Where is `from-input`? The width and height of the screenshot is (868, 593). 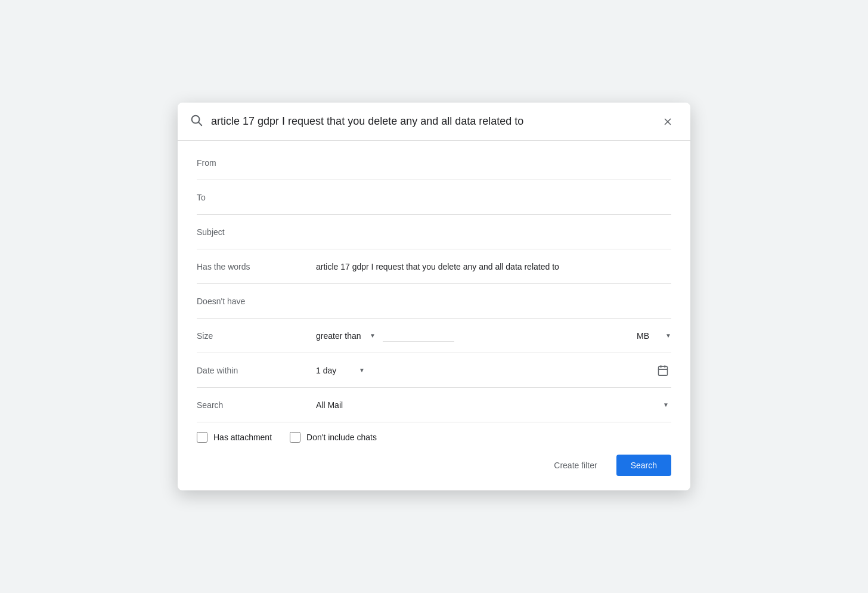 from-input is located at coordinates (494, 163).